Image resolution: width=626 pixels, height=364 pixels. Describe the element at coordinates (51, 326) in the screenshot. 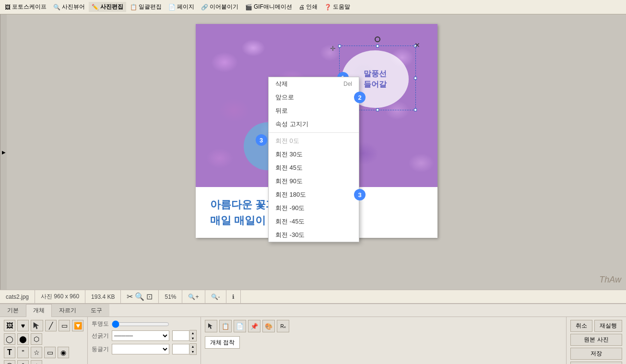

I see `line-tool-btn: ╱` at that location.